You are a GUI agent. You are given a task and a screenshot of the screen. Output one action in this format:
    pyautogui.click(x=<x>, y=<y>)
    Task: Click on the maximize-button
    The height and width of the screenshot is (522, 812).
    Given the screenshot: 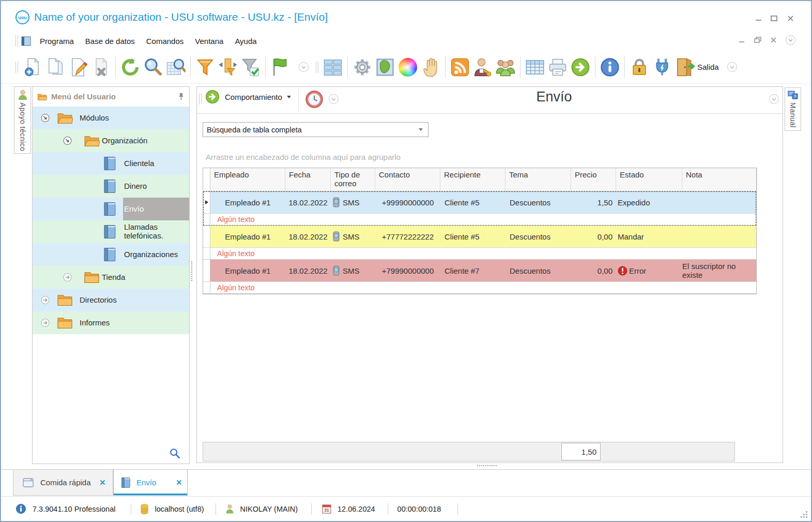 What is the action you would take?
    pyautogui.click(x=774, y=18)
    